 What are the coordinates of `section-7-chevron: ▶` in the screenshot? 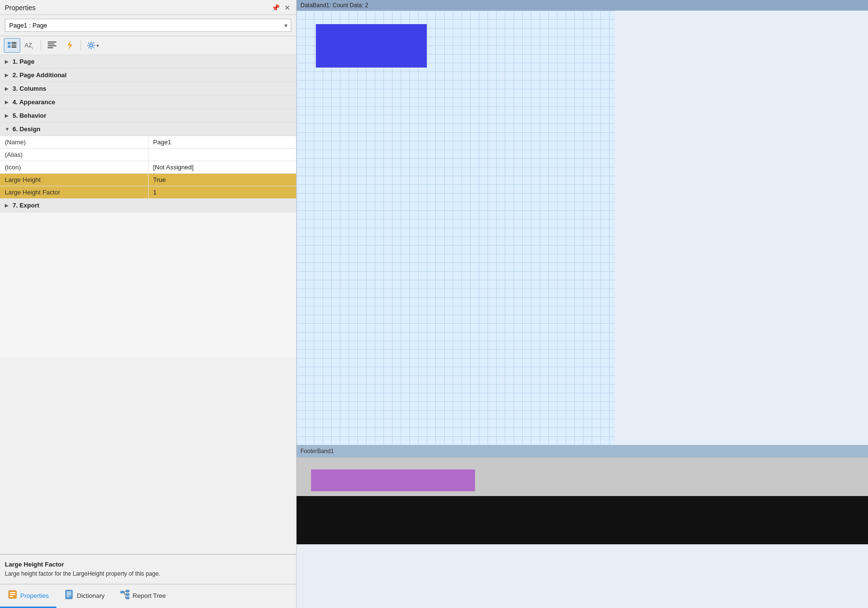 It's located at (7, 206).